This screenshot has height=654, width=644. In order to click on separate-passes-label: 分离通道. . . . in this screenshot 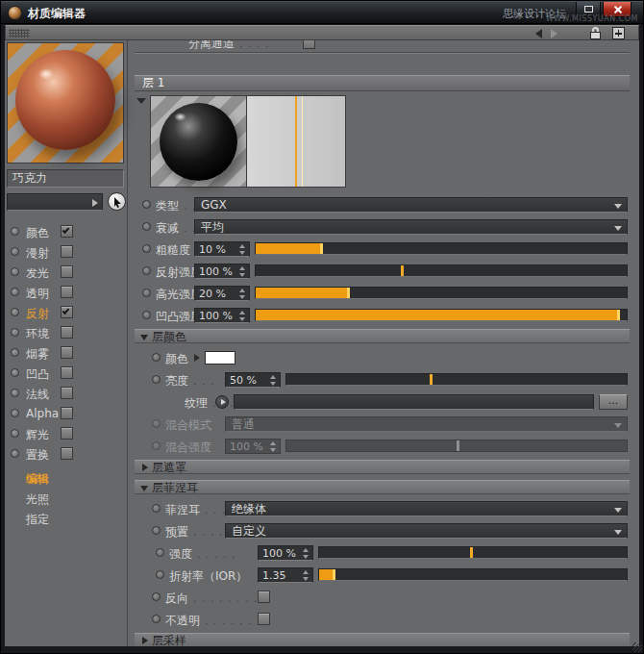, I will do `click(229, 46)`.